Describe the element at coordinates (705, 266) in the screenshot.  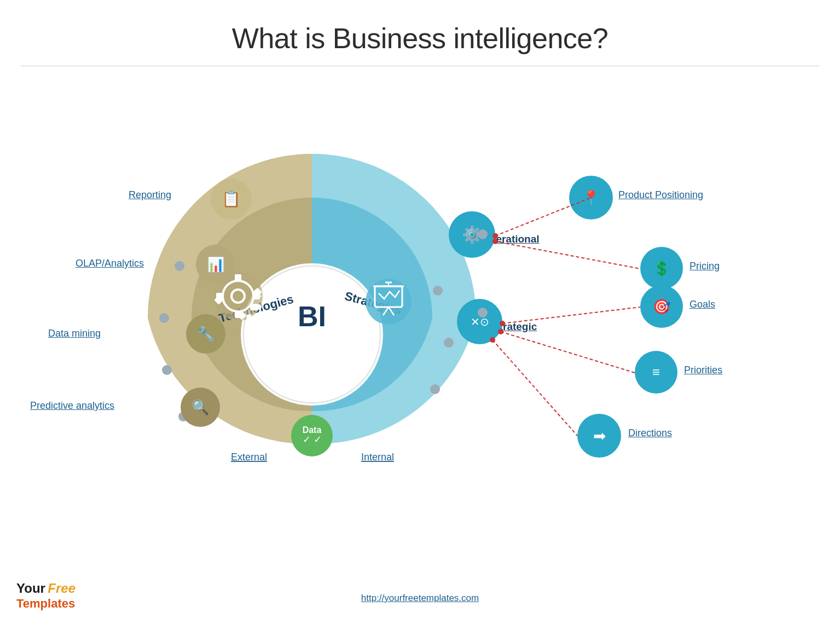
I see `pricing-label: Pricing` at that location.